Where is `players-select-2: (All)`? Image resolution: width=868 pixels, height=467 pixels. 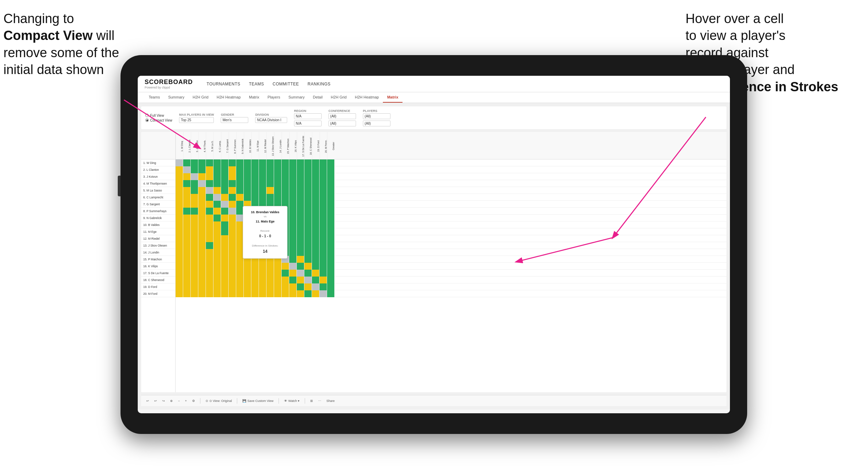 players-select-2: (All) is located at coordinates (377, 123).